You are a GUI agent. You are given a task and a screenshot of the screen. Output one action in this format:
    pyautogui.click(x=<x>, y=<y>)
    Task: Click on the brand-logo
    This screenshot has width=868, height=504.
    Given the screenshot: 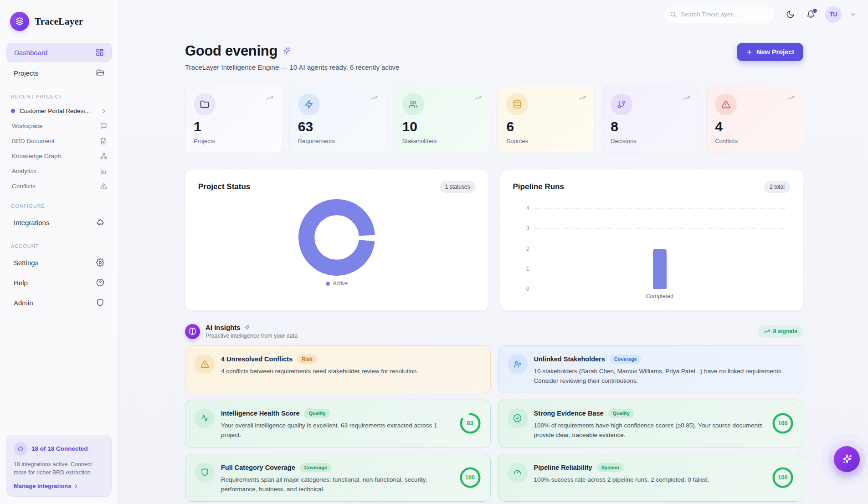 What is the action you would take?
    pyautogui.click(x=20, y=21)
    